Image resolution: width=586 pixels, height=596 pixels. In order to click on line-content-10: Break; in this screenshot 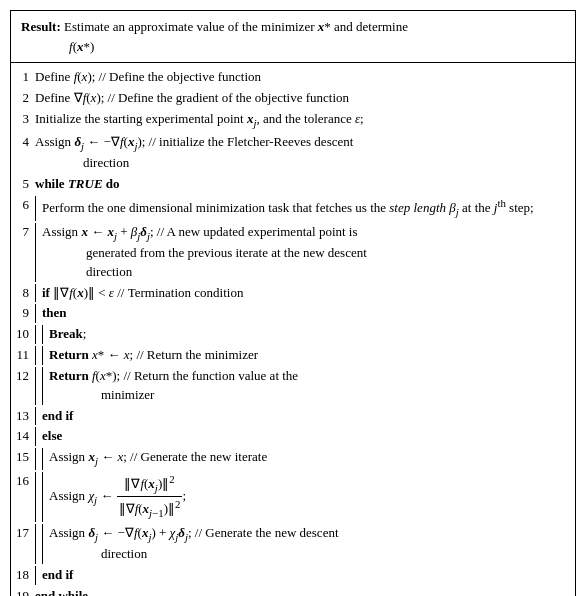, I will do `click(311, 334)`.